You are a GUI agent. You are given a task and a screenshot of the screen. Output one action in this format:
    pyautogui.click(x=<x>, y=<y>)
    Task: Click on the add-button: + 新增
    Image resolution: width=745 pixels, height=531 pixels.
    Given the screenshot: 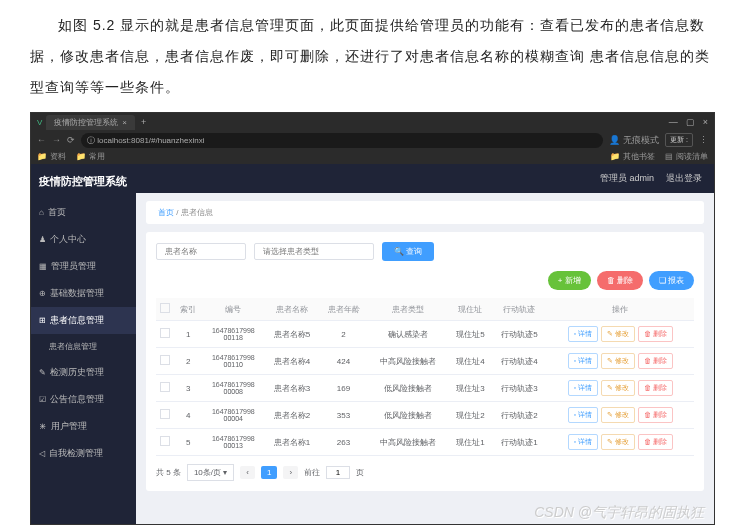 What is the action you would take?
    pyautogui.click(x=570, y=280)
    